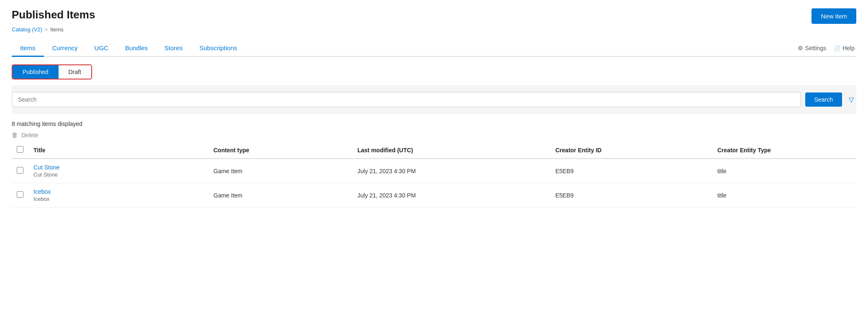 This screenshot has height=333, width=868. I want to click on help-icon, so click(837, 48).